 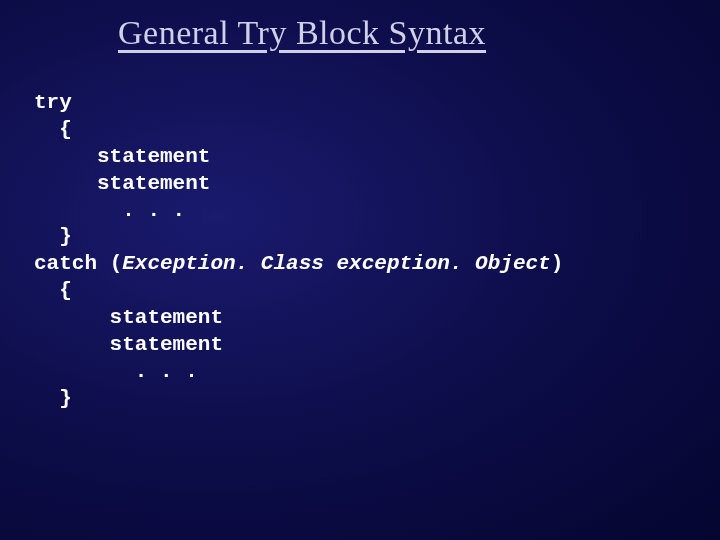 What do you see at coordinates (558, 264) in the screenshot?
I see `code-paren-close: )` at bounding box center [558, 264].